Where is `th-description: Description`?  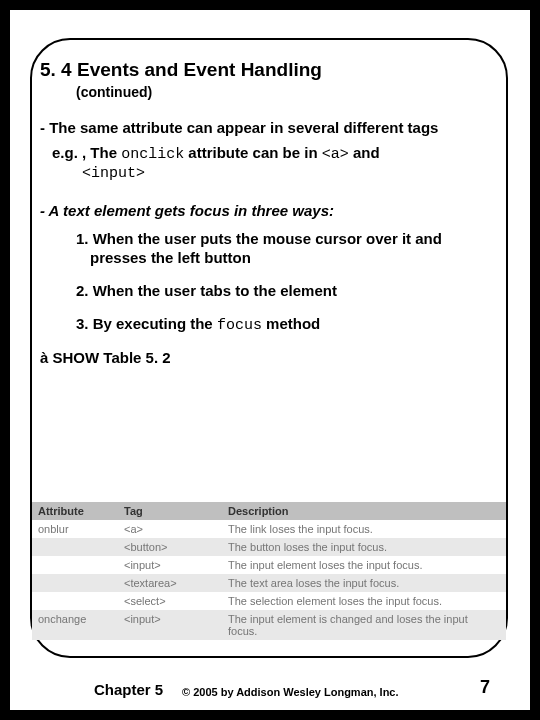 th-description: Description is located at coordinates (364, 511).